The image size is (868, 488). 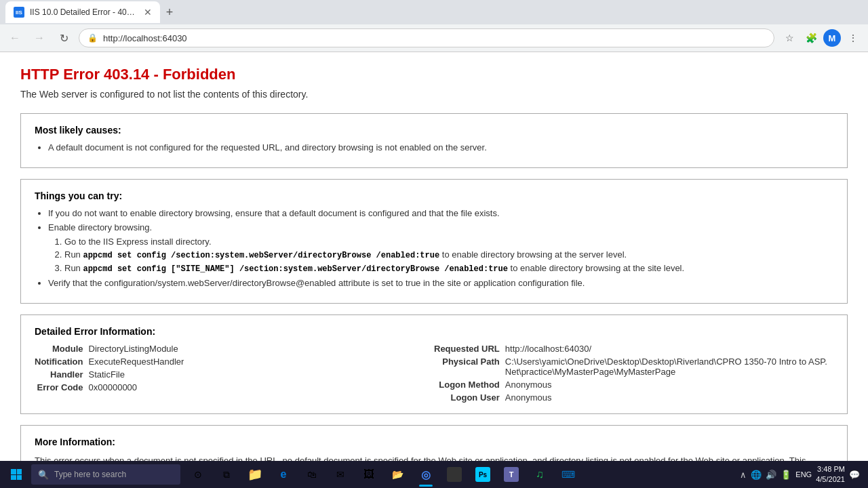 I want to click on step-1: Go to the IIS Express install directory., so click(x=449, y=241).